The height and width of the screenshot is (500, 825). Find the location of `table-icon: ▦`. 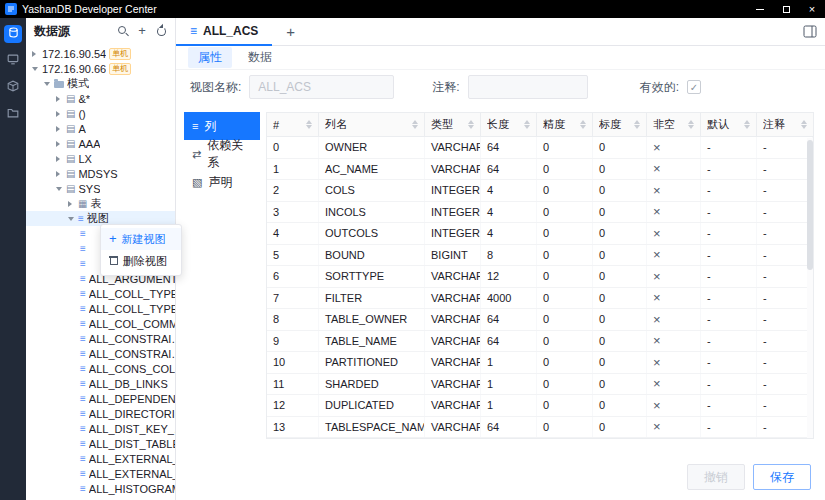

table-icon: ▦ is located at coordinates (82, 204).